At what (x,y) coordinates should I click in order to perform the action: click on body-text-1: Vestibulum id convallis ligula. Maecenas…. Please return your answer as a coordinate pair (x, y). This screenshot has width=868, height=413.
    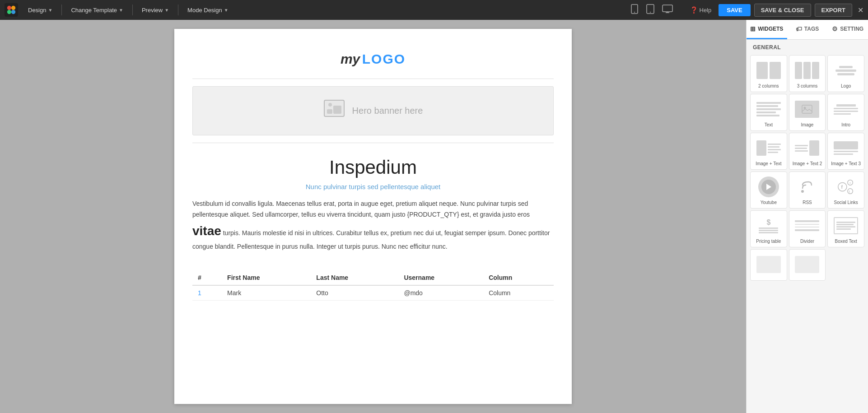
    Looking at the image, I should click on (373, 226).